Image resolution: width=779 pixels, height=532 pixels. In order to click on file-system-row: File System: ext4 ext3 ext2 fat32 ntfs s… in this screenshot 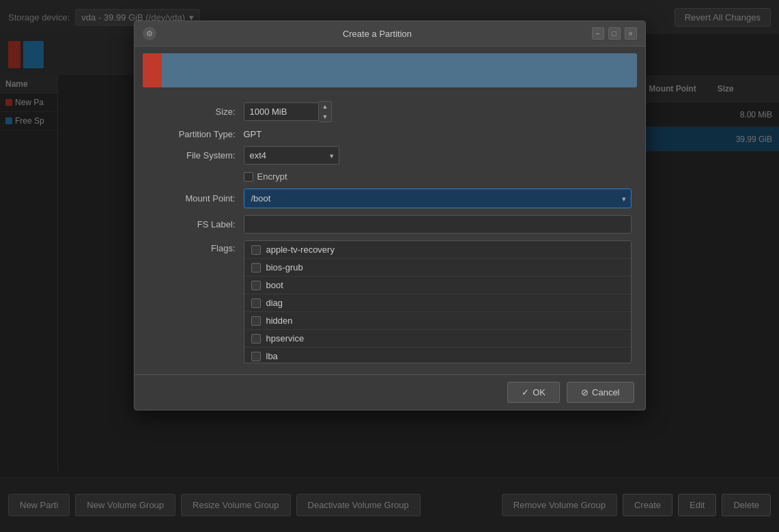, I will do `click(390, 156)`.